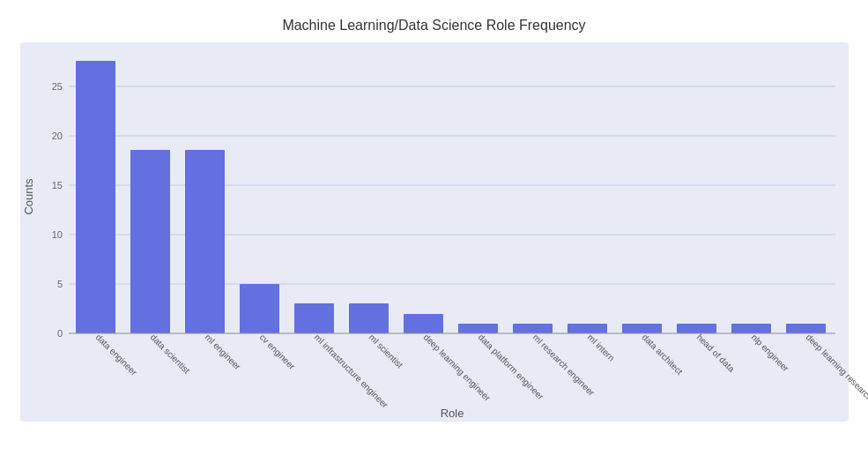 The width and height of the screenshot is (868, 463). I want to click on svg-text: 0, so click(59, 333).